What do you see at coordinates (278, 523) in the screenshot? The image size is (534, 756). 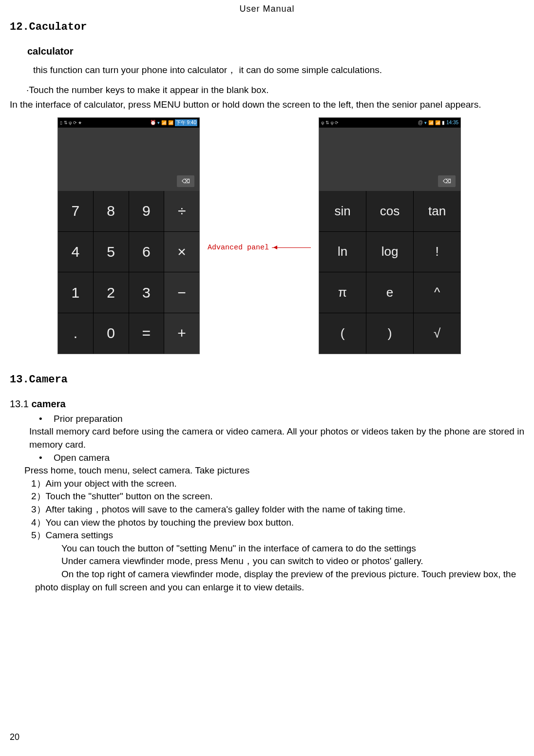 I see `step-4: 4）You can view the photos by touching th…` at bounding box center [278, 523].